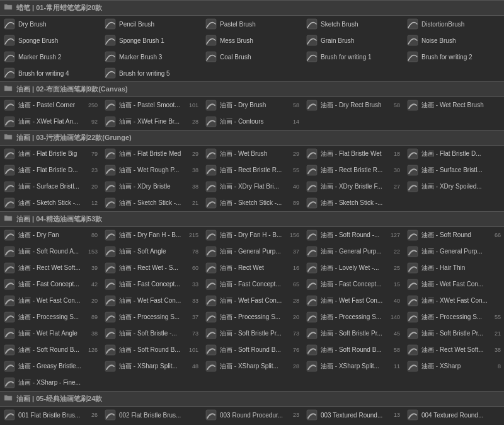 The image size is (504, 425). What do you see at coordinates (353, 350) in the screenshot?
I see `brush-item: 油画 - Soft Round B...58` at bounding box center [353, 350].